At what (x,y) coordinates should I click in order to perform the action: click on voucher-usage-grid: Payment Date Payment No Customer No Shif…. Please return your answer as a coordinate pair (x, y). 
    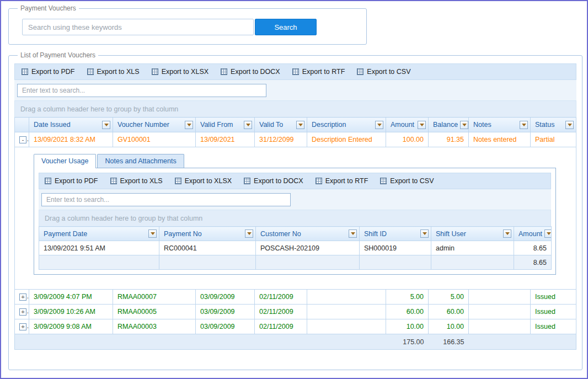
    Looking at the image, I should click on (295, 248).